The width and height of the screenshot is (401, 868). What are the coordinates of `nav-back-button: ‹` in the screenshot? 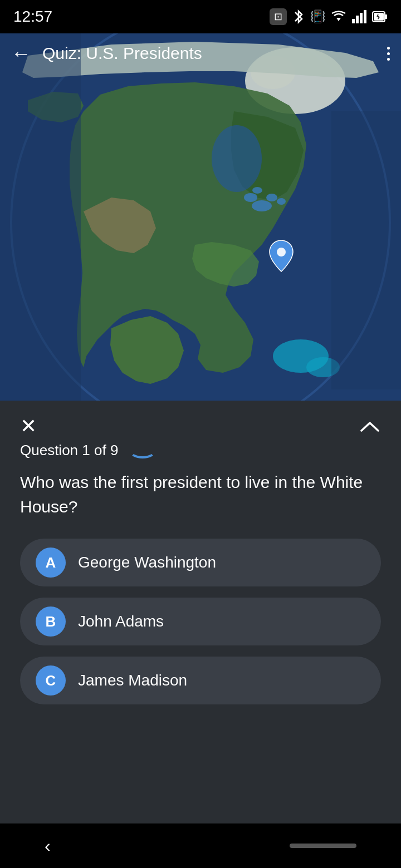 It's located at (48, 846).